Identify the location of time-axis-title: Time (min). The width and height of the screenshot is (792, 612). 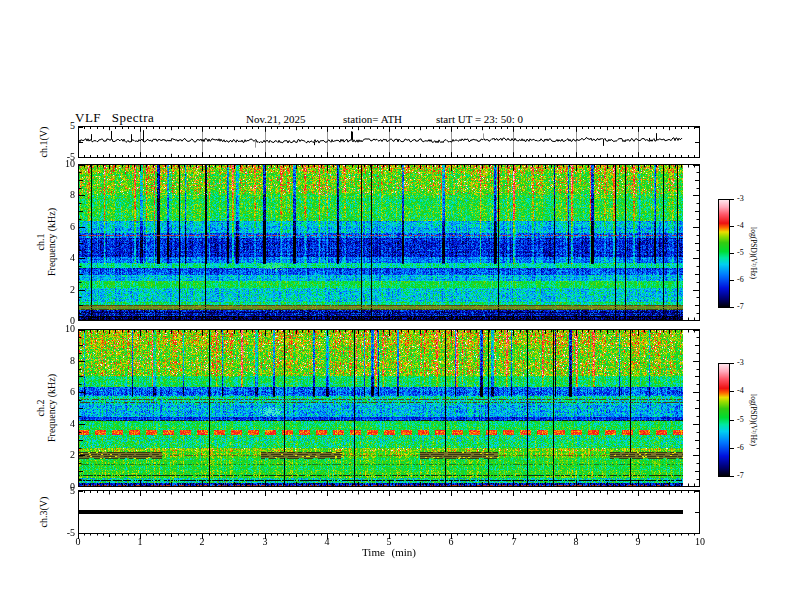
(389, 552).